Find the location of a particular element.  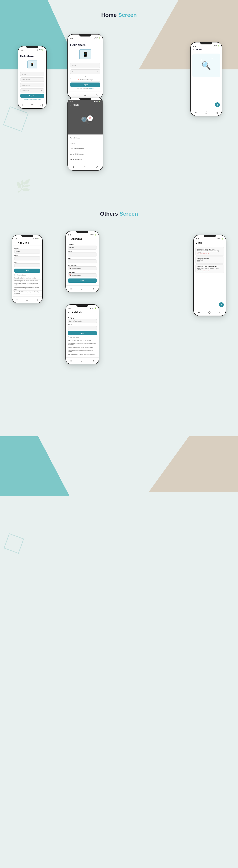

starting-date-input: 📅 MM/DD/YYYY is located at coordinates (82, 268).